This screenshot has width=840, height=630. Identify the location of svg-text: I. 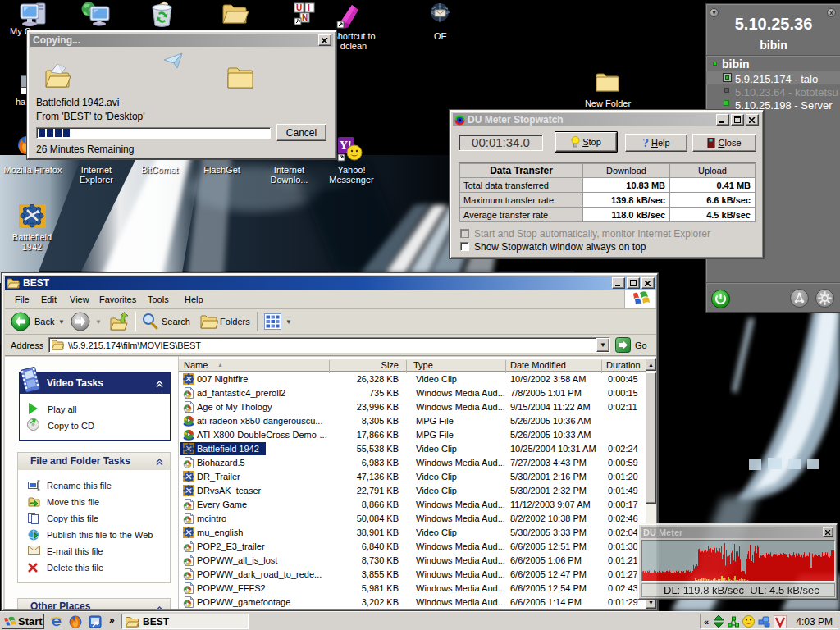
(308, 8).